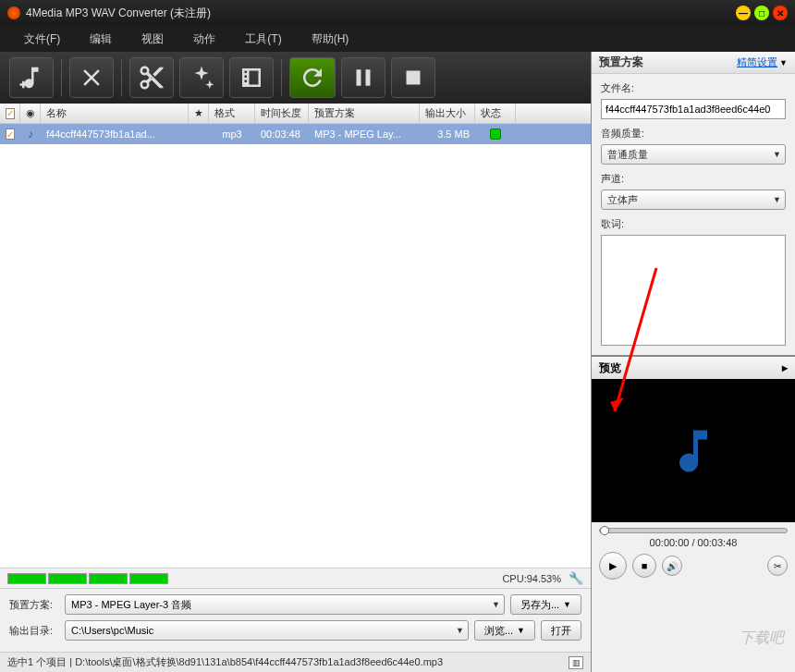 This screenshot has width=795, height=672. What do you see at coordinates (31, 113) in the screenshot?
I see `disc-icon: ◉` at bounding box center [31, 113].